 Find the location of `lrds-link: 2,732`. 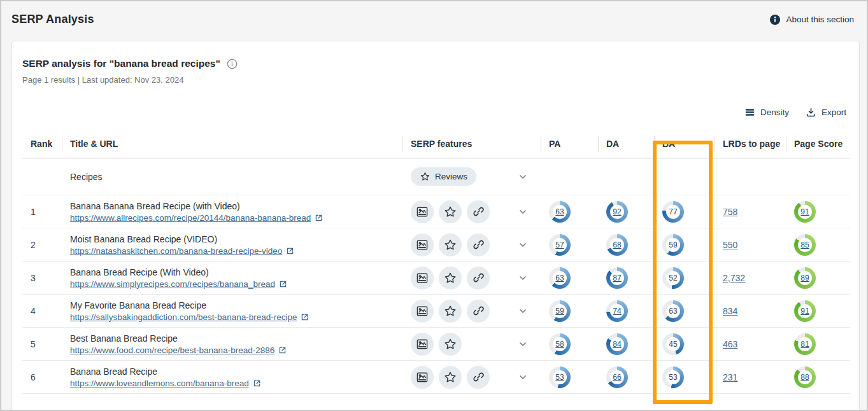

lrds-link: 2,732 is located at coordinates (734, 278).